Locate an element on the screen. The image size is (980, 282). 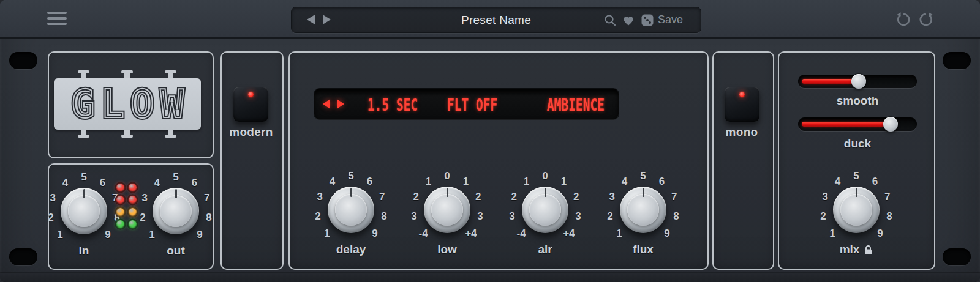
smooth-slider-fill is located at coordinates (831, 81).